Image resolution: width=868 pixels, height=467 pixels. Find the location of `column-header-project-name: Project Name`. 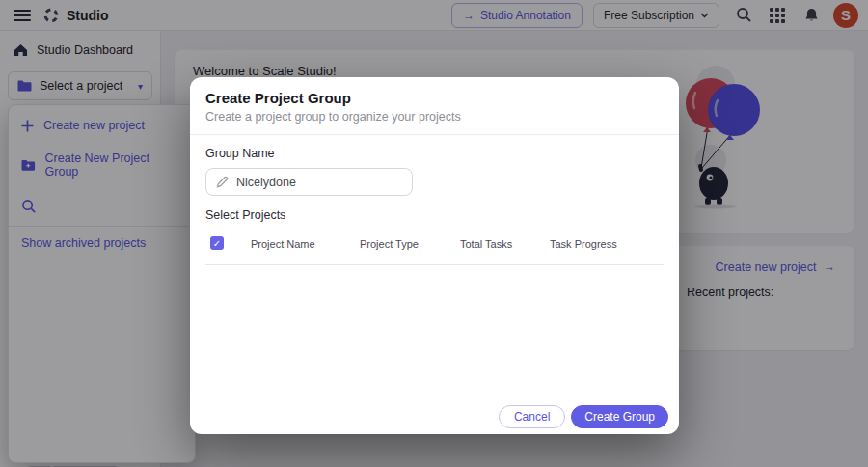

column-header-project-name: Project Name is located at coordinates (284, 244).